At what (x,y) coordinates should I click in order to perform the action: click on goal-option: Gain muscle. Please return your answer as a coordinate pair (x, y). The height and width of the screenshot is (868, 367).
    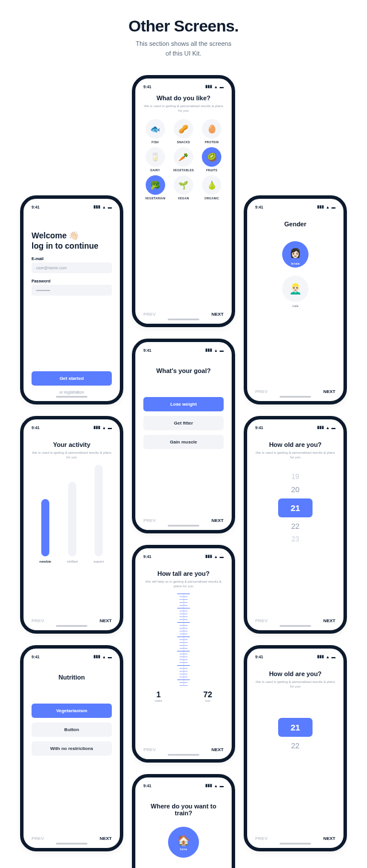
    Looking at the image, I should click on (184, 442).